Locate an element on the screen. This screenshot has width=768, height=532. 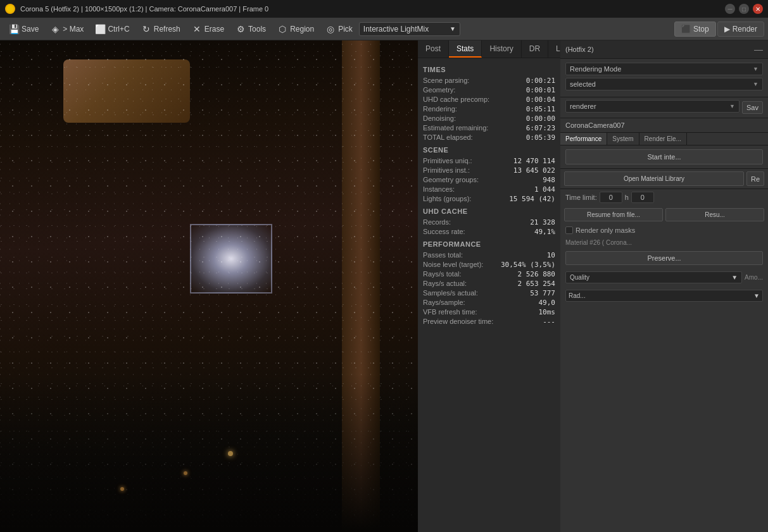
vfb-label: VFB refresh time: is located at coordinates (450, 312).